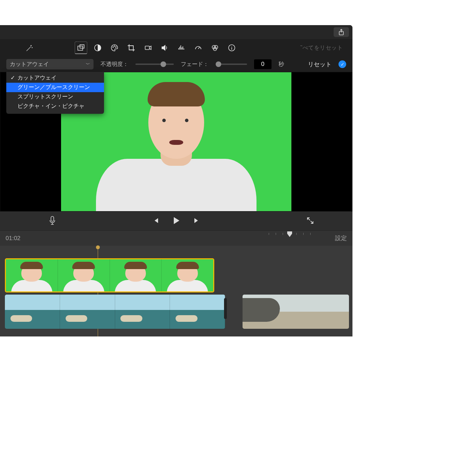  Describe the element at coordinates (342, 64) in the screenshot. I see `apply-check-button: ✓` at that location.